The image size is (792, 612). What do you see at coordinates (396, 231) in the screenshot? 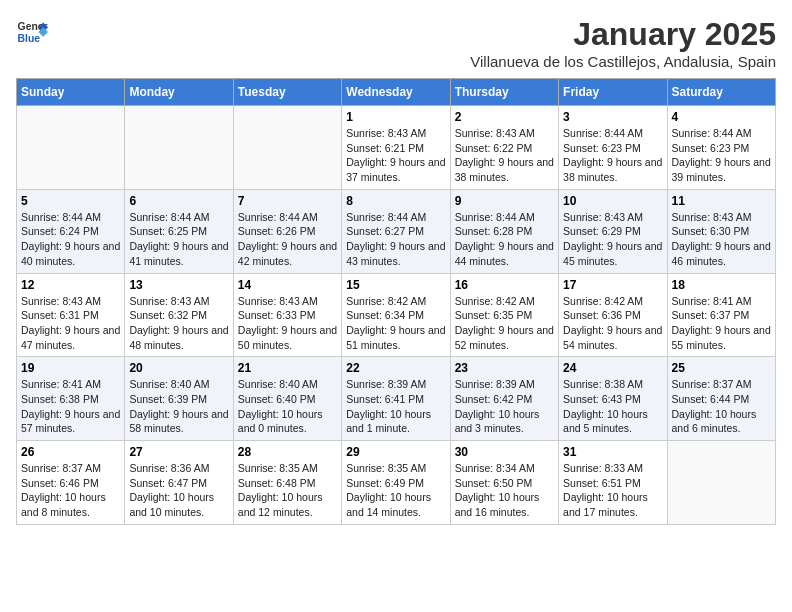
I see `calendar-week-row: 5Sunrise: 8:44 AM Sunset: 6:24 PM Daylig…` at bounding box center [396, 231].